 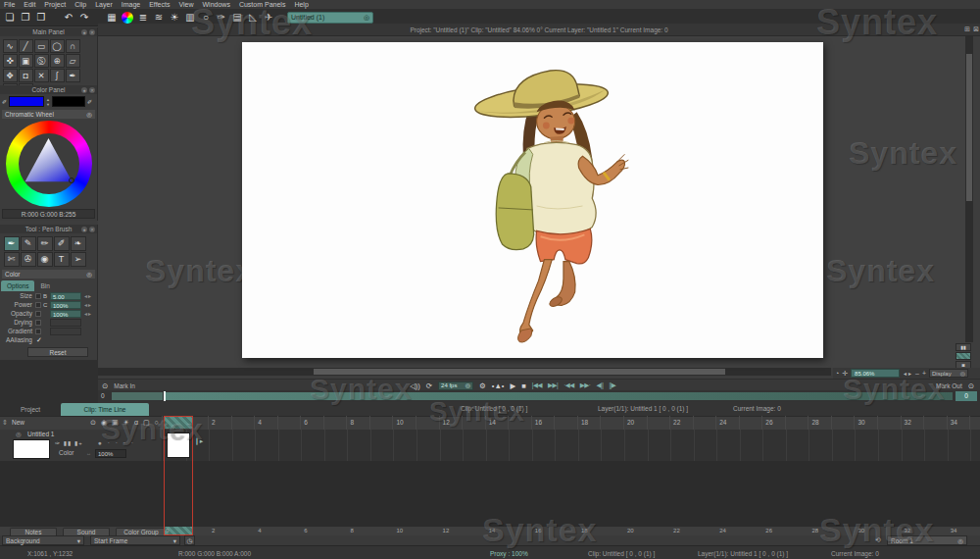 I want to click on warp-tool-icon: ➢, so click(x=78, y=259).